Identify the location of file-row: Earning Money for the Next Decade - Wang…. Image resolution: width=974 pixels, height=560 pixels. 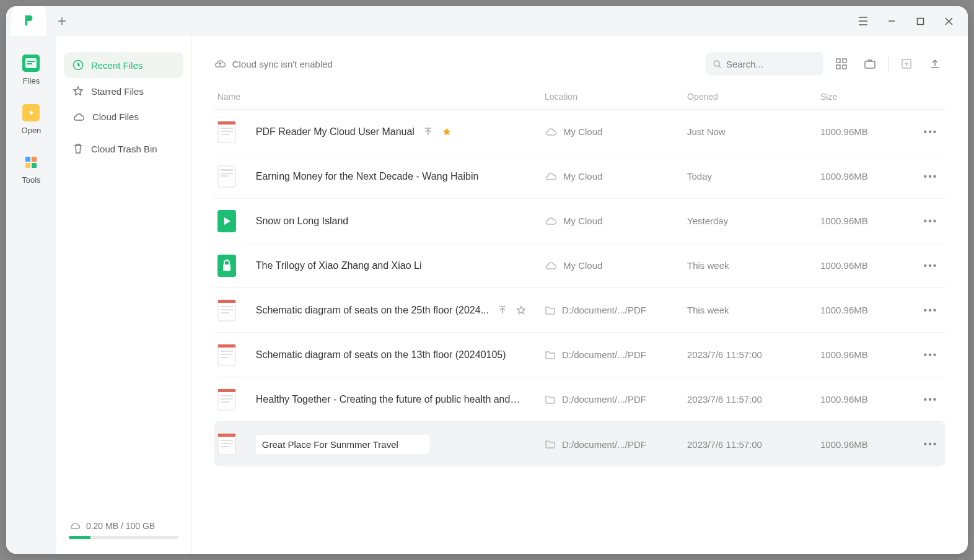
(580, 177).